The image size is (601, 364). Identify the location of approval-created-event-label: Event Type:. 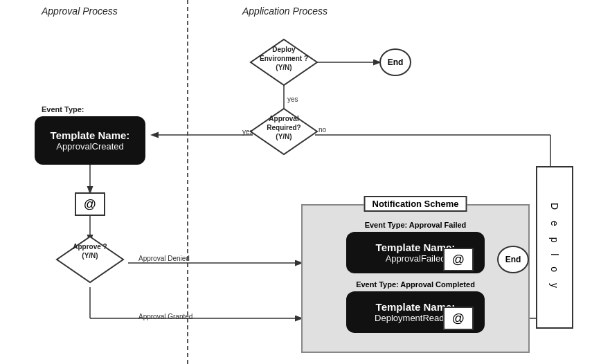
(63, 109).